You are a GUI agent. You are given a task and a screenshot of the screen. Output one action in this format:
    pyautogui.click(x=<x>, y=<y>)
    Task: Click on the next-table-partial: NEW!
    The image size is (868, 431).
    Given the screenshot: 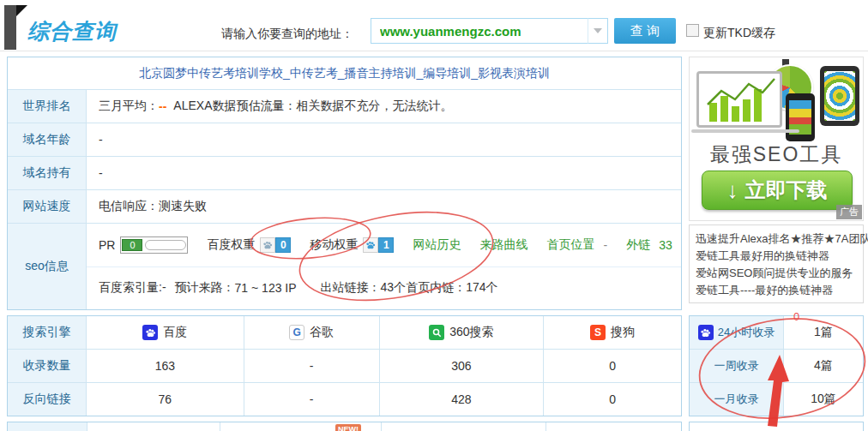 What is the action you would take?
    pyautogui.click(x=345, y=427)
    